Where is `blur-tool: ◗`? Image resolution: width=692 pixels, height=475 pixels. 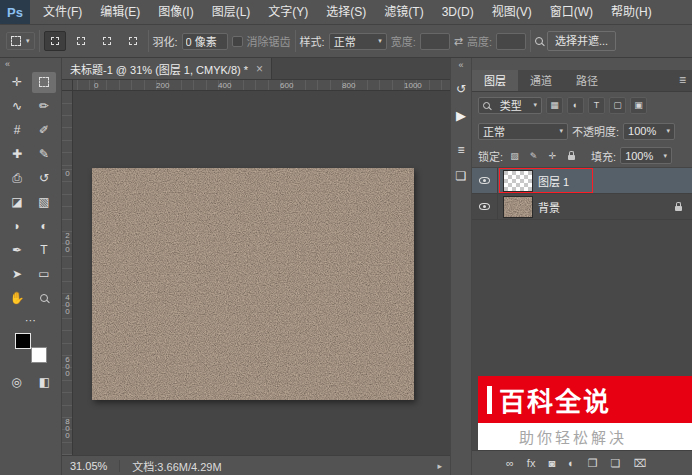 blur-tool: ◗ is located at coordinates (17, 226).